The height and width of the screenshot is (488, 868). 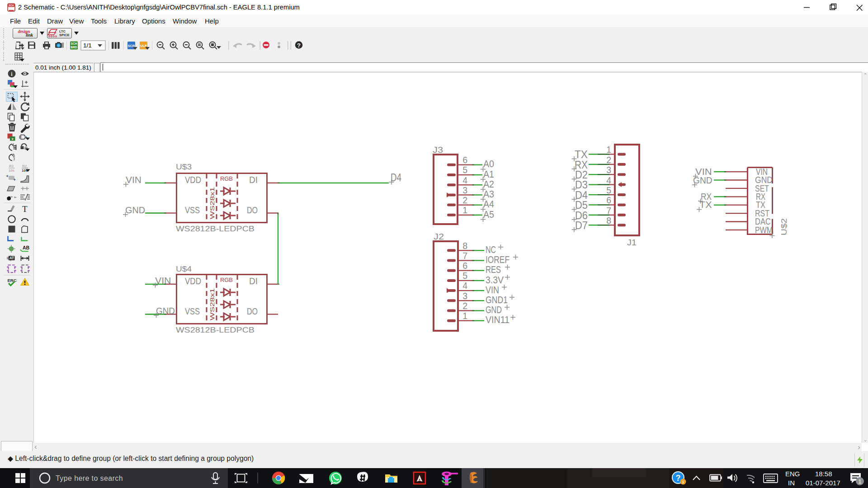 What do you see at coordinates (824, 474) in the screenshot?
I see `svg-text: 18:58` at bounding box center [824, 474].